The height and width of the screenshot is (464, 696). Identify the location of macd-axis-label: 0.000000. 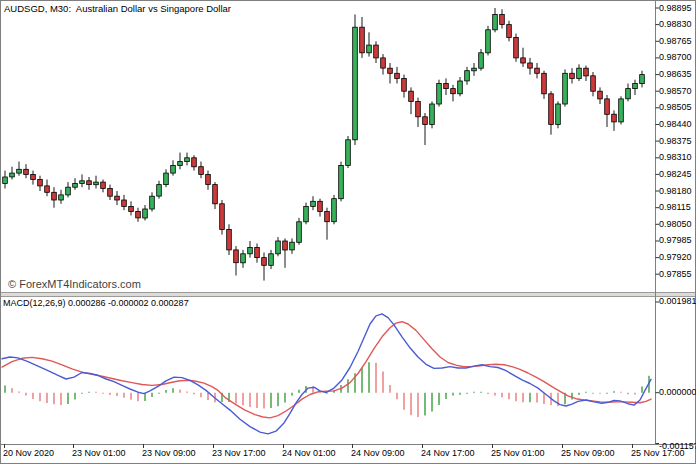
(678, 392).